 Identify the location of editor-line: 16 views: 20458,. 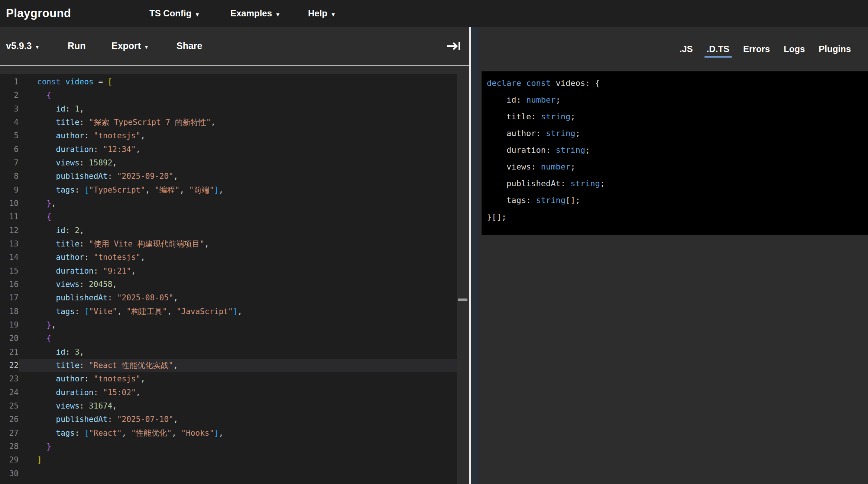
(228, 284).